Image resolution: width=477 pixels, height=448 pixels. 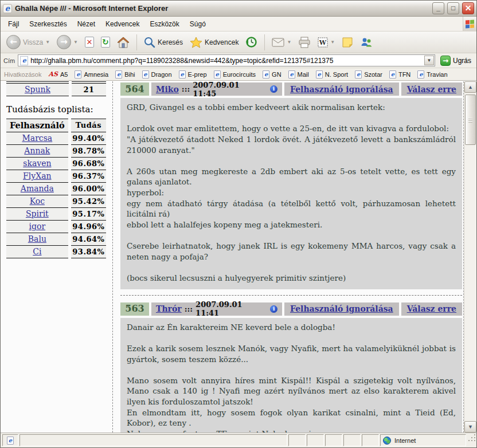 I want to click on link-travian: eTravian, so click(x=432, y=74).